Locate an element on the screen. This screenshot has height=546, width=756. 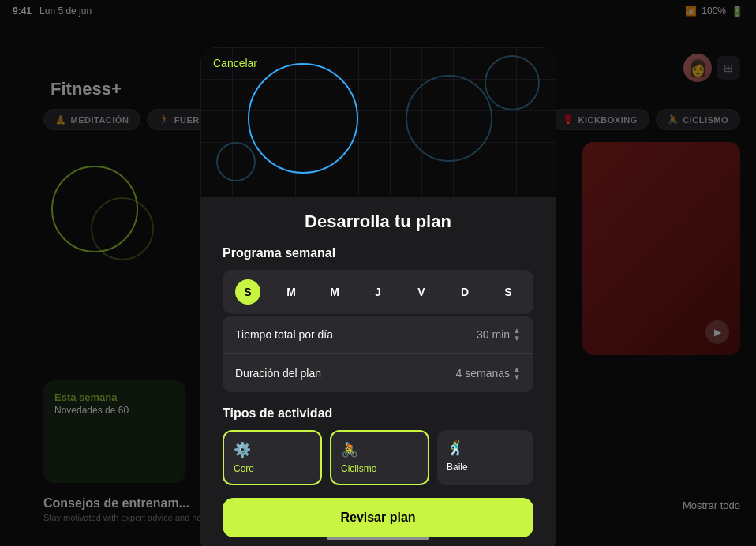
activity-types-list: ⚙️ Core 🚴 Ciclismo 🕺 Baile is located at coordinates (378, 458).